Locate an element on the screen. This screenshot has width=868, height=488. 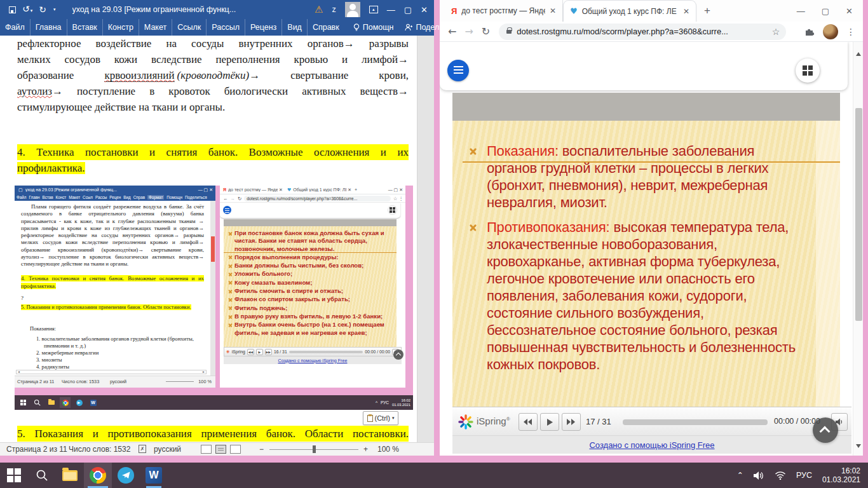
mini-course-favicon: ♥ is located at coordinates (289, 190).